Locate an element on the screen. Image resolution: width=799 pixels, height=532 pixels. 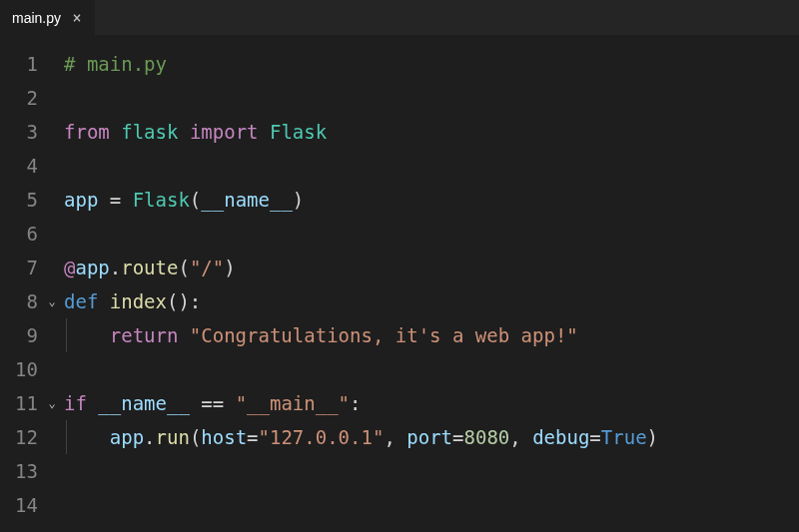
line-number: 8 is located at coordinates (19, 301).